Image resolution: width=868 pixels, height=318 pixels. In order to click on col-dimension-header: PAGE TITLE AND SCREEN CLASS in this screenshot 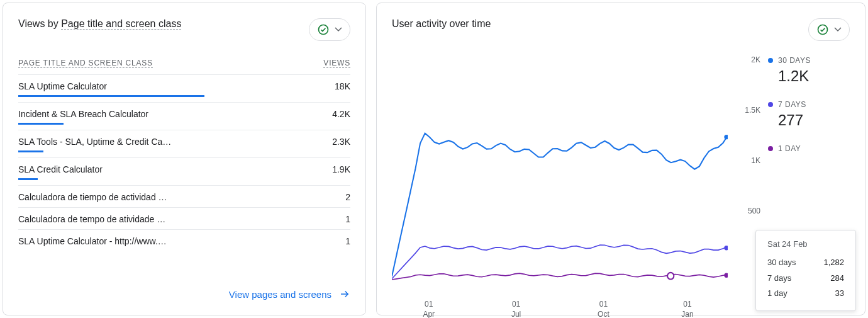, I will do `click(86, 63)`.